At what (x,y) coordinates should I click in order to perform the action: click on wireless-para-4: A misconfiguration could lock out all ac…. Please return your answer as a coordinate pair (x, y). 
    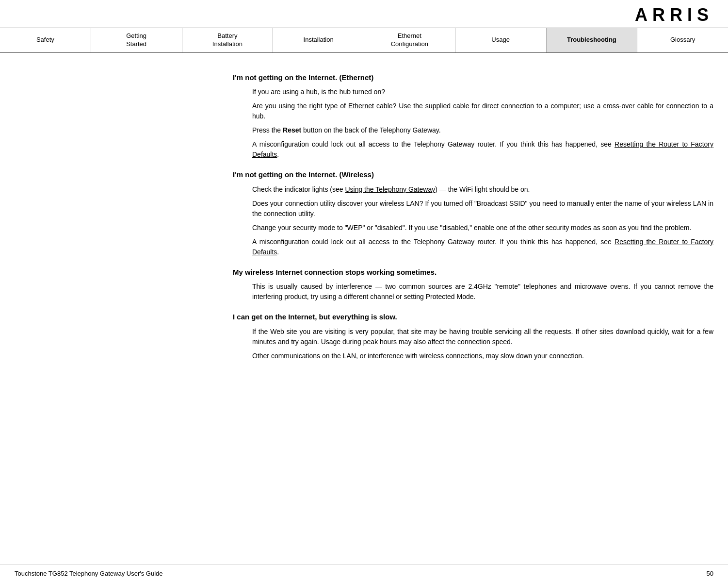
    Looking at the image, I should click on (483, 247).